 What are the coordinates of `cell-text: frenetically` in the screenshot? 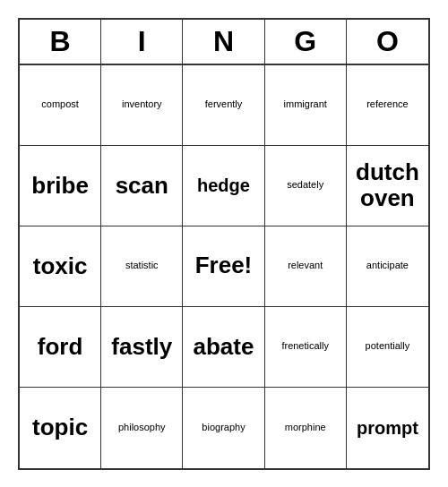 It's located at (305, 346).